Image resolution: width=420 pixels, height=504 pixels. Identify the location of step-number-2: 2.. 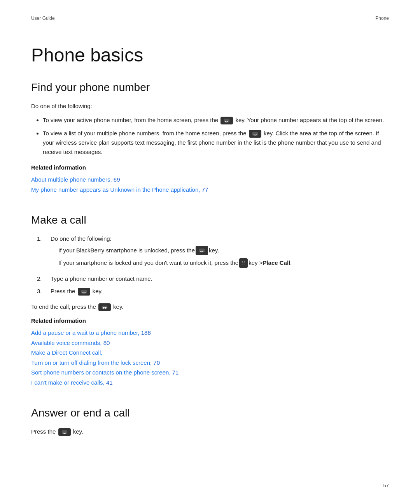
(41, 279).